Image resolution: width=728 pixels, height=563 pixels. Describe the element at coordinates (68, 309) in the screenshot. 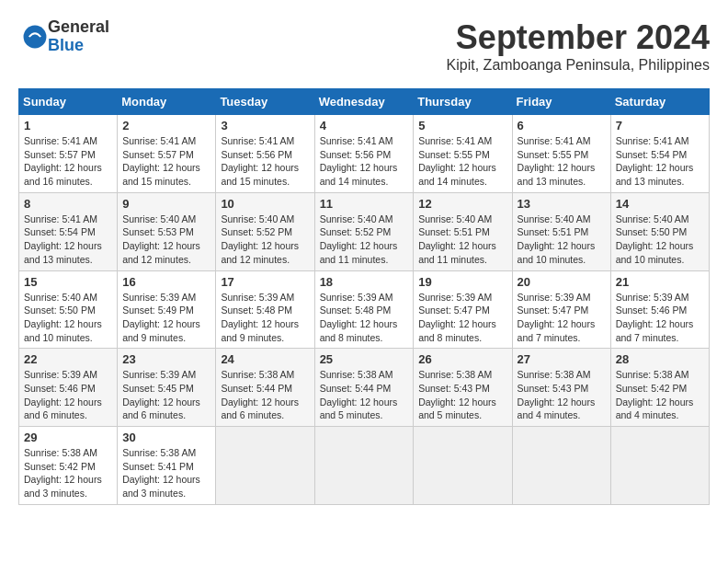

I see `calendar-cell: 15Sunrise: 5:40 AMSunset: 5:50 PMDayligh…` at that location.